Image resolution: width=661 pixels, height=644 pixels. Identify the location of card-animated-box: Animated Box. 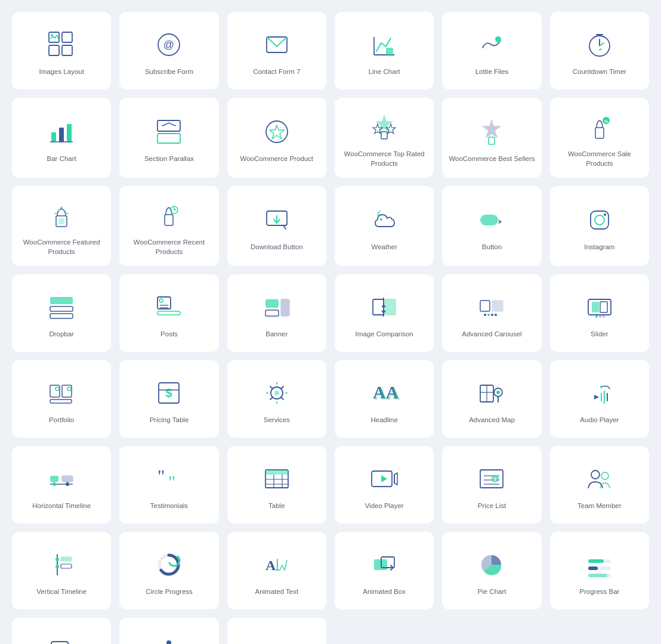
(384, 571).